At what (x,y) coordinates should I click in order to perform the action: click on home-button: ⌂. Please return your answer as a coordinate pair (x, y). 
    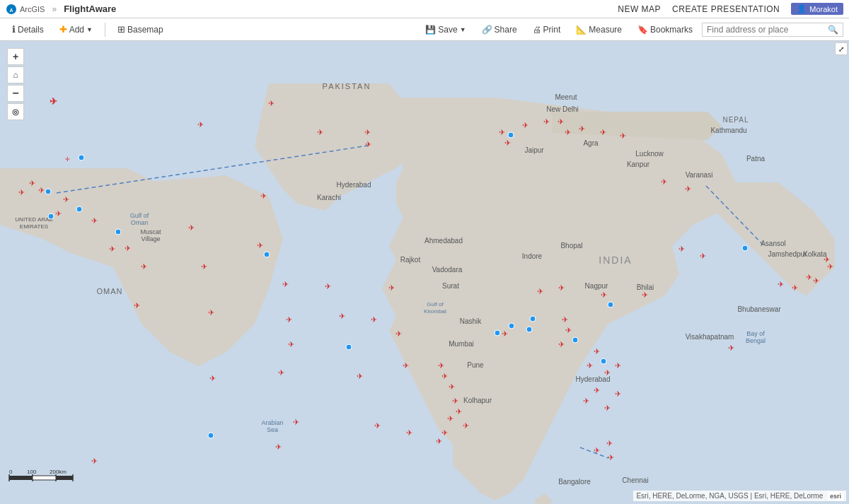
    Looking at the image, I should click on (16, 75).